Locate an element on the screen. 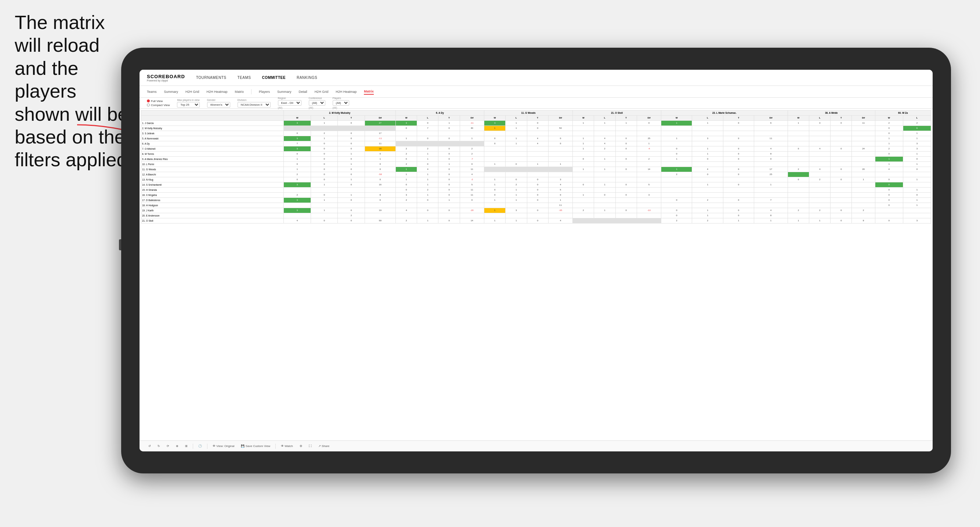 The height and width of the screenshot is (527, 980). row-s-jelinek: 3. S Jelinek 02017 01 is located at coordinates (536, 134).